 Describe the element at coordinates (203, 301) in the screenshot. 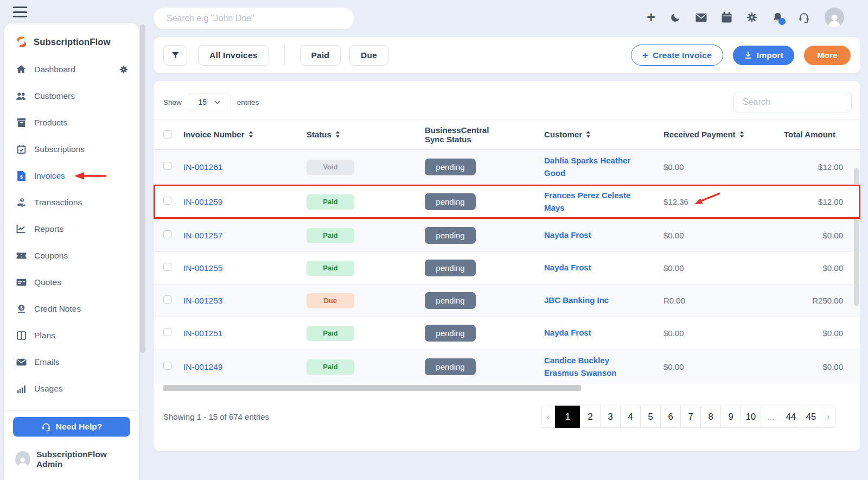

I see `invoice-number-link: IN-001253` at that location.